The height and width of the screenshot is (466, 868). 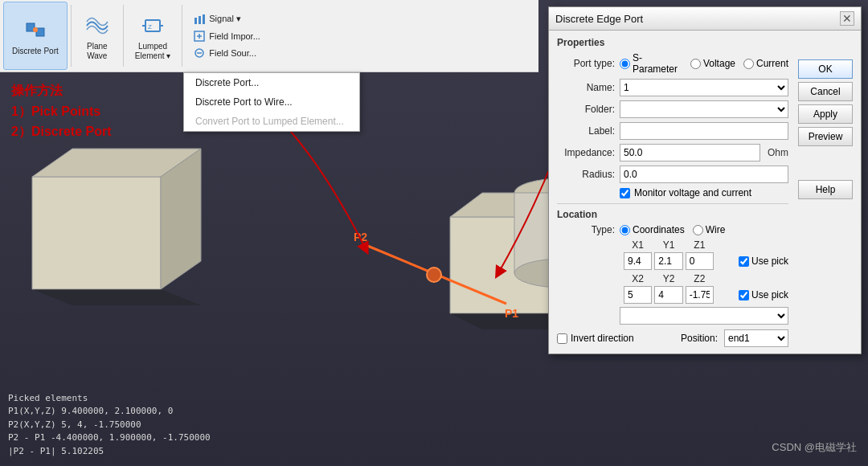 What do you see at coordinates (563, 339) in the screenshot?
I see `invert-direction-checkbox` at bounding box center [563, 339].